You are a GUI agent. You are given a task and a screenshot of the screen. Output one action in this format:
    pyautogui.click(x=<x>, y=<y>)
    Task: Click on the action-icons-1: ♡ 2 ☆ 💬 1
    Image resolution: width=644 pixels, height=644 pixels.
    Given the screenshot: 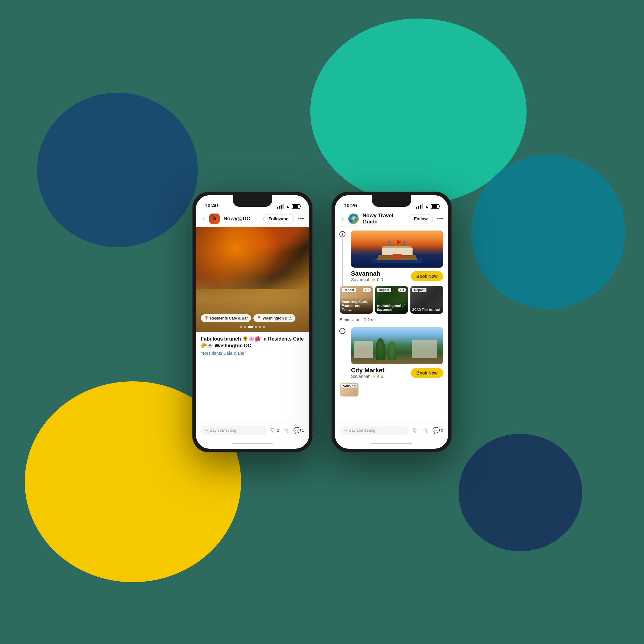 What is the action you would take?
    pyautogui.click(x=287, y=431)
    